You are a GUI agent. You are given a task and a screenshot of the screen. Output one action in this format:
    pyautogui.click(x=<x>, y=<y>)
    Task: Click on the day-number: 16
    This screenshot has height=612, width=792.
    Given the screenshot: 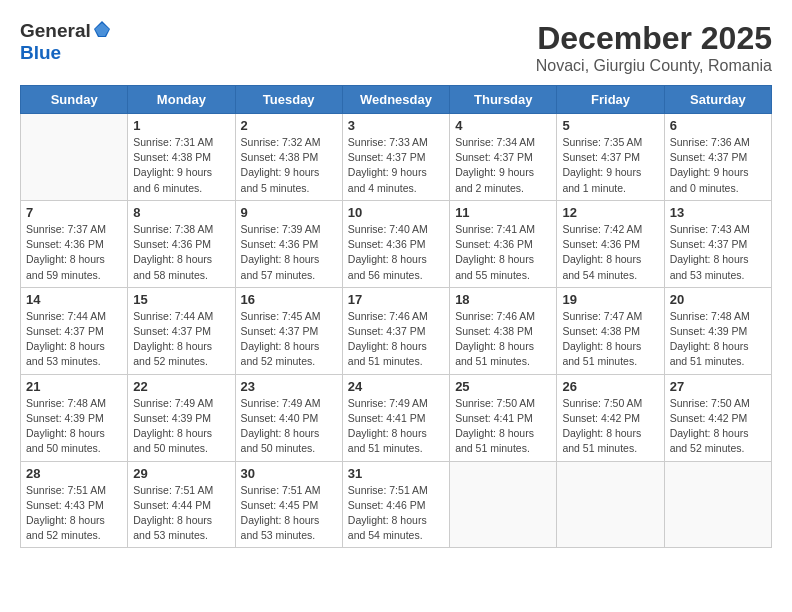 What is the action you would take?
    pyautogui.click(x=289, y=300)
    